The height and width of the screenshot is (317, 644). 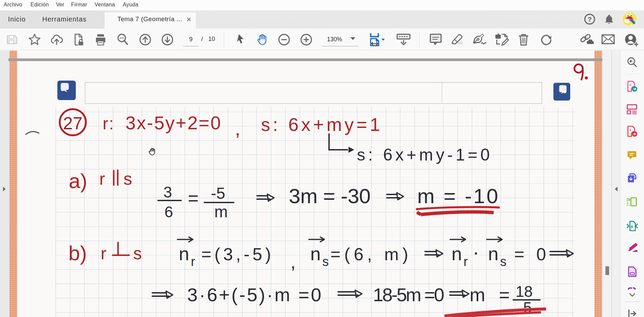 I want to click on svg-text: m = -10, so click(x=458, y=196).